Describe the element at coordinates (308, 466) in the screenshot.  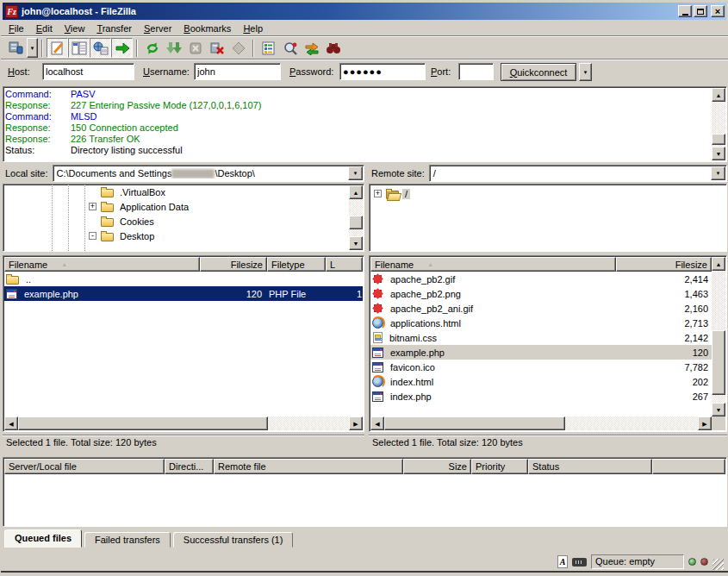
I see `column-header-remotefile: Remote file` at that location.